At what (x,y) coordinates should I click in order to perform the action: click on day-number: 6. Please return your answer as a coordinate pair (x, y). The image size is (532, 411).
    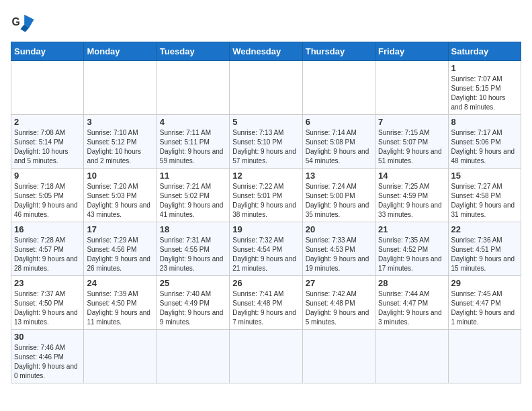
    Looking at the image, I should click on (339, 122).